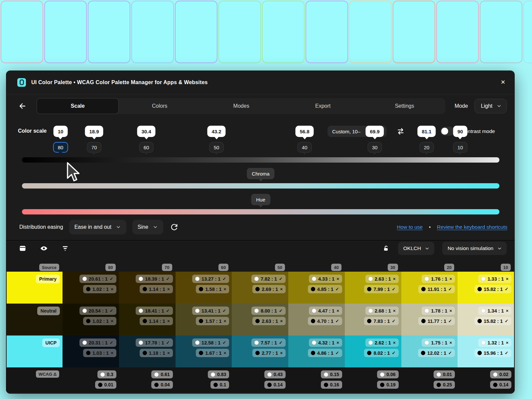 The height and width of the screenshot is (399, 532). What do you see at coordinates (78, 106) in the screenshot?
I see `tab-scale: Scale` at bounding box center [78, 106].